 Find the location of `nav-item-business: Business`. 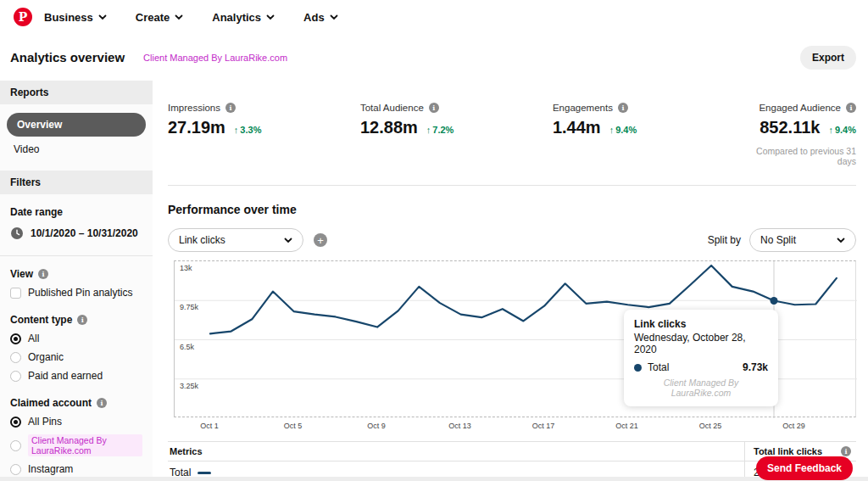

nav-item-business: Business is located at coordinates (75, 17).